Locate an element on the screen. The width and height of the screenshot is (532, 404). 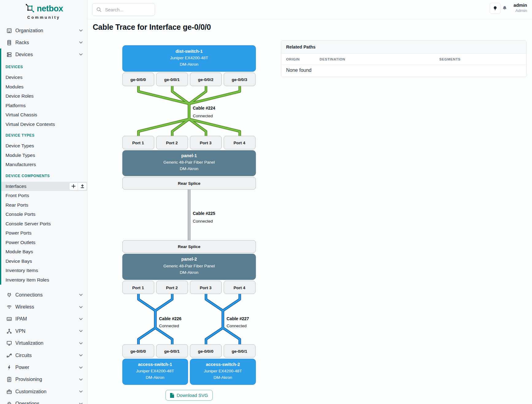
add-button is located at coordinates (74, 186).